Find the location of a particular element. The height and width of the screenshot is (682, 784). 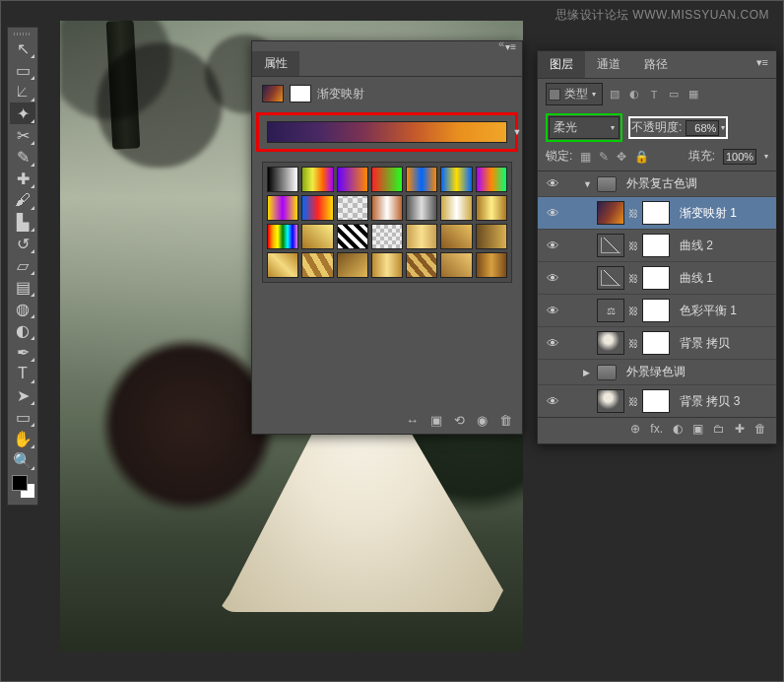

dodge-tool: ◐ is located at coordinates (23, 330).